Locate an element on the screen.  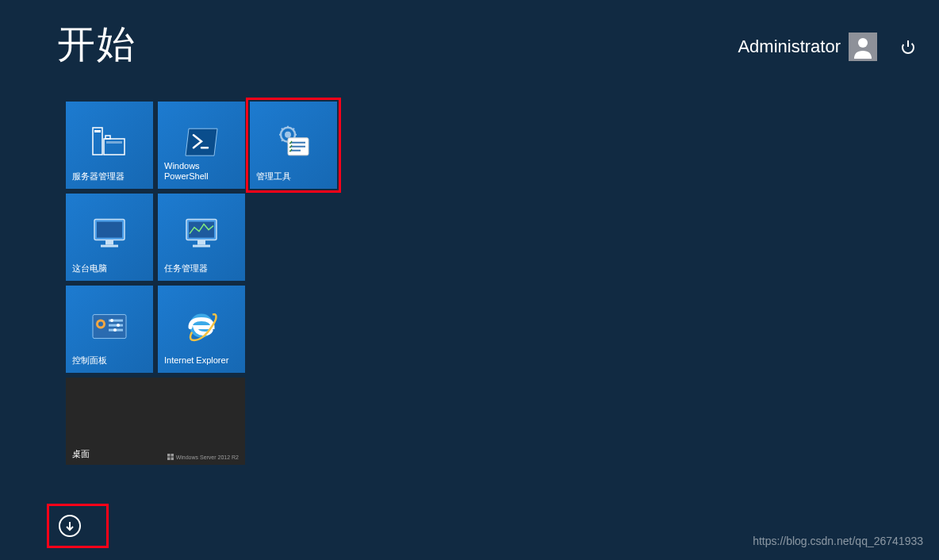
power-button is located at coordinates (908, 47).